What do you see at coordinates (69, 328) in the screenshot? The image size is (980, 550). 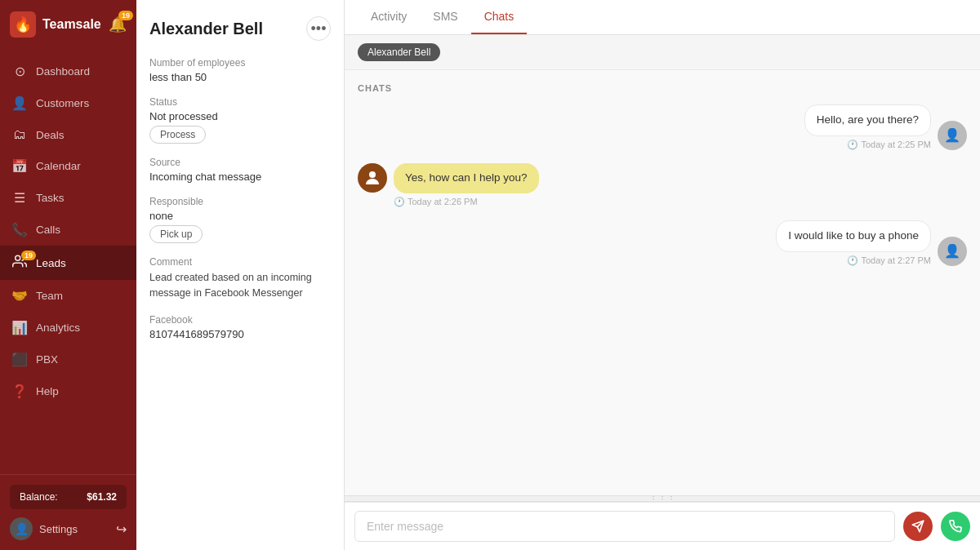 I see `sidebar-item-analytics: 📊 Analytics` at bounding box center [69, 328].